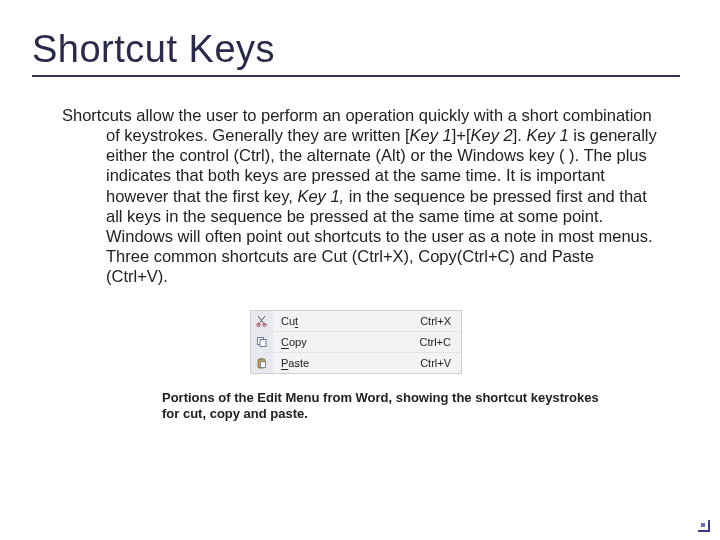 This screenshot has height=540, width=720. Describe the element at coordinates (440, 321) in the screenshot. I see `menu-shortcut-cut: Ctrl+X` at that location.